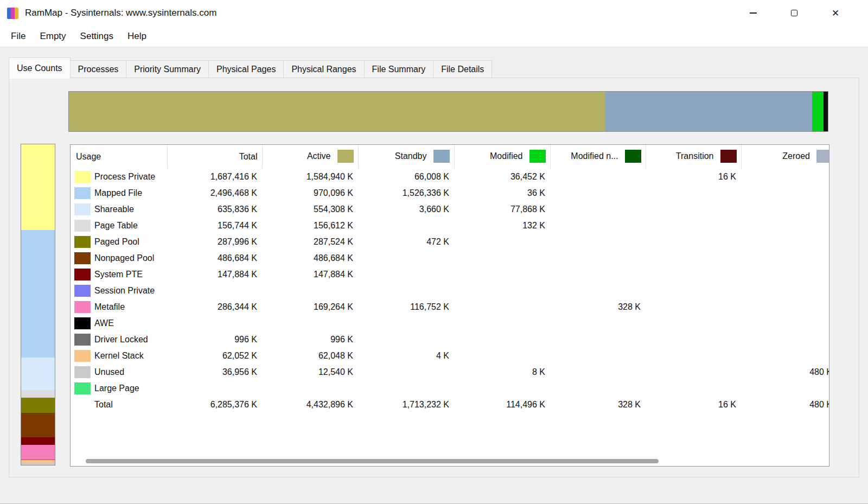  Describe the element at coordinates (399, 69) in the screenshot. I see `tab-file-summary: File Summary` at that location.